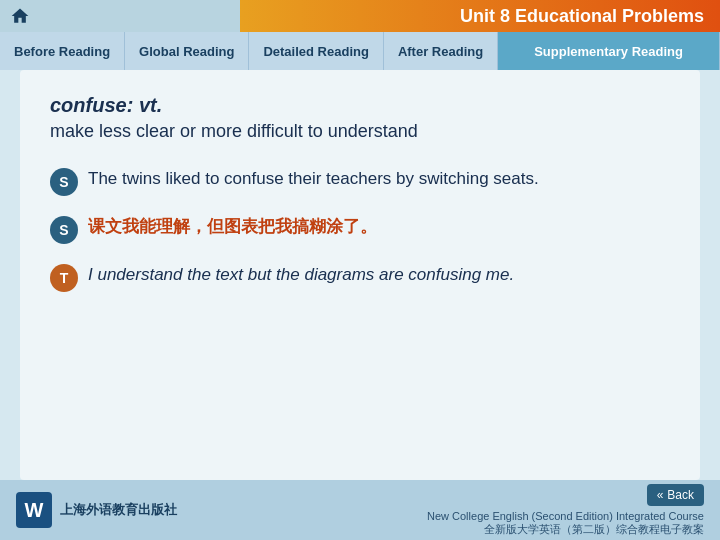 The height and width of the screenshot is (540, 720). Describe the element at coordinates (96, 510) in the screenshot. I see `publisher-logo: W 上海外语教育出版社` at that location.